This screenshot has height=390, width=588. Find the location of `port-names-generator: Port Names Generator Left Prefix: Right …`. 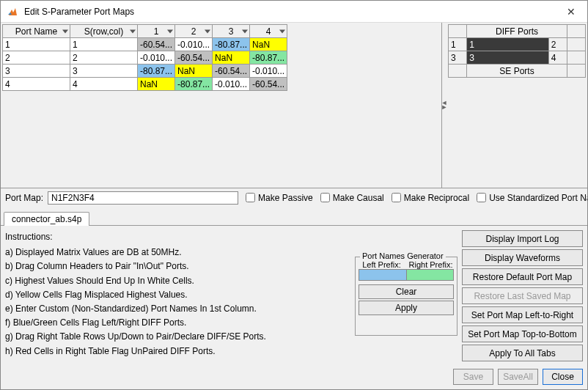

port-names-generator: Port Names Generator Left Prefix: Right … is located at coordinates (406, 296).